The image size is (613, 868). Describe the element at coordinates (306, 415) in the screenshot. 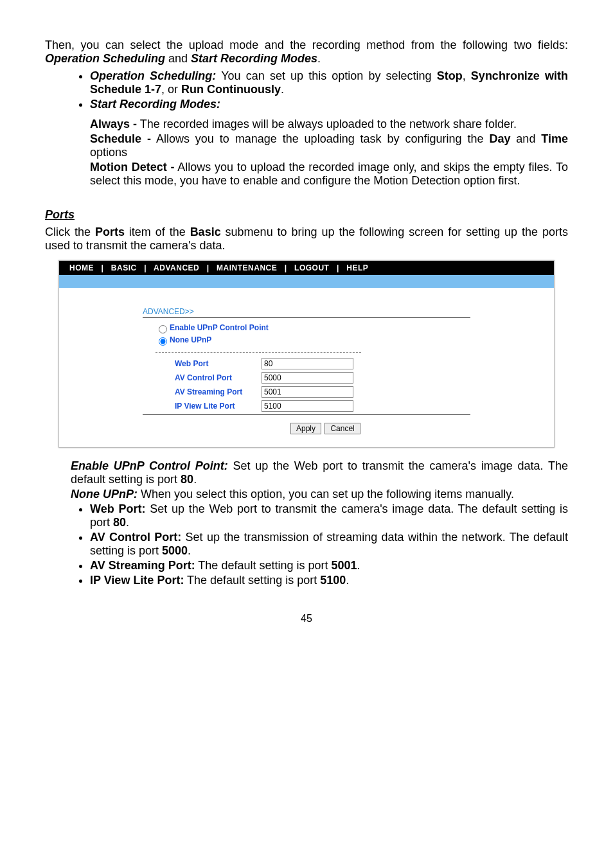

I see `divider-bottom` at that location.